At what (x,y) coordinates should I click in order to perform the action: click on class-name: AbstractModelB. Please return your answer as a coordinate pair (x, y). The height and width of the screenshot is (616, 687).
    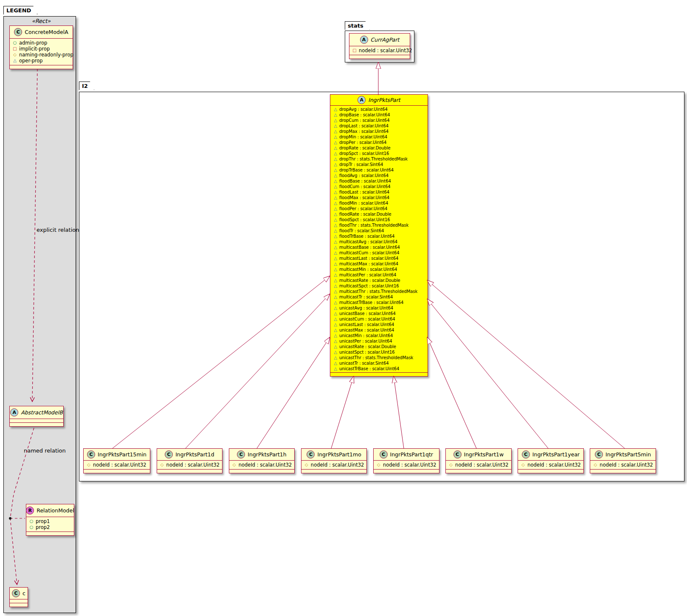
    Looking at the image, I should click on (42, 413).